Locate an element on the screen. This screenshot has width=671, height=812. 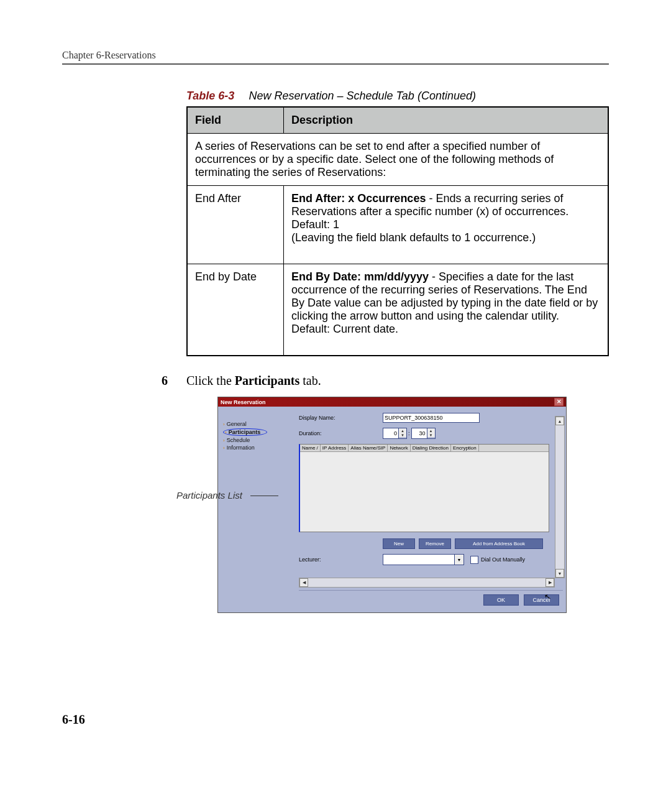
scroll-down-icon: ▼ is located at coordinates (560, 573).